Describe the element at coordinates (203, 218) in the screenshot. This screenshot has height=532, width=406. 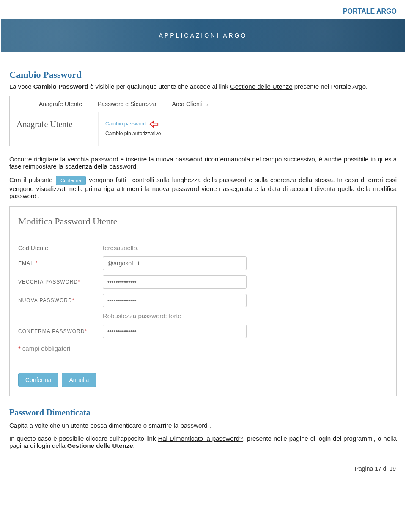
I see `form-title: Modifica Password Utente` at that location.